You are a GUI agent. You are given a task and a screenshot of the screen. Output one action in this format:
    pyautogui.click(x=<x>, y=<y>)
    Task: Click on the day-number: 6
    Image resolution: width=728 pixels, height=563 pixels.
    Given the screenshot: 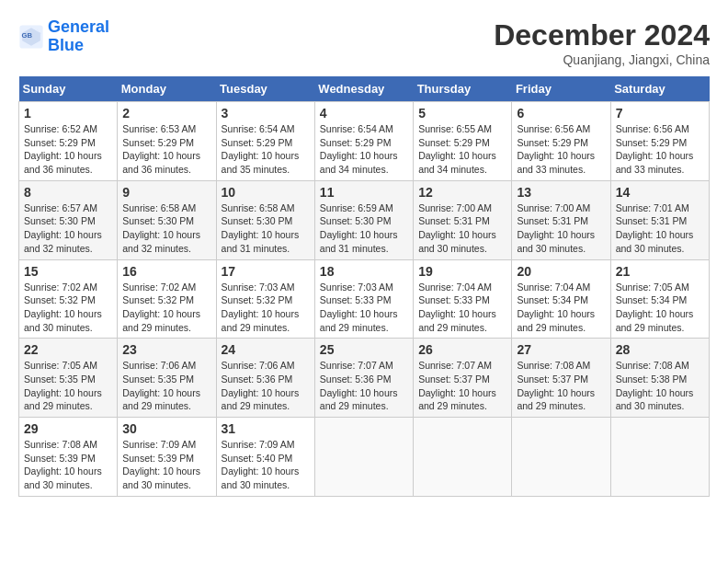 What is the action you would take?
    pyautogui.click(x=561, y=113)
    